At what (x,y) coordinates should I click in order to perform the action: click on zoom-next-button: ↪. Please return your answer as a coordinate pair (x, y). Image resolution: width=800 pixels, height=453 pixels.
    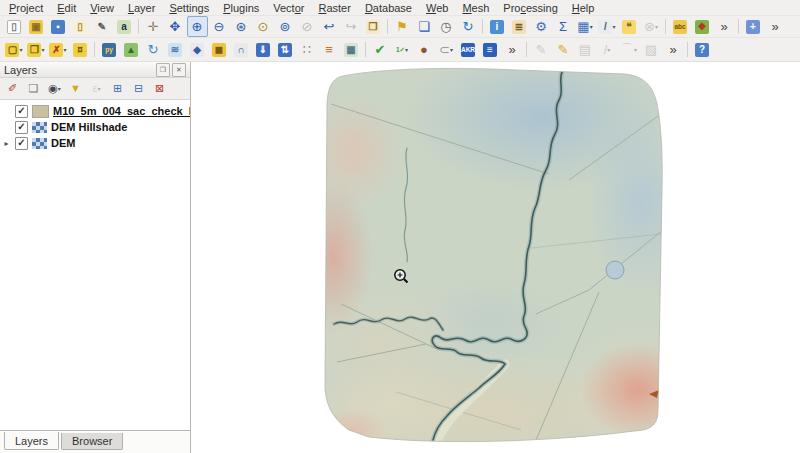
    Looking at the image, I should click on (352, 26).